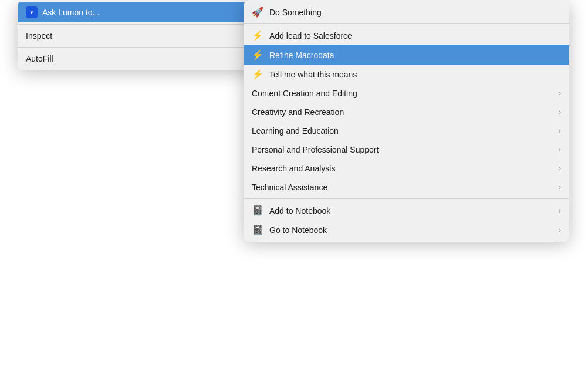  Describe the element at coordinates (313, 75) in the screenshot. I see `tell-me-label: Tell me what this means` at that location.